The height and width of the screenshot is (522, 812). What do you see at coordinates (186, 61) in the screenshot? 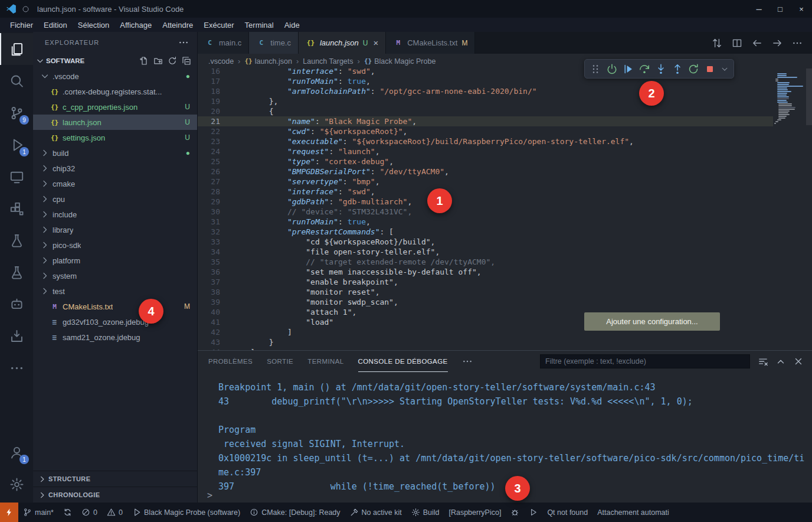
I see `collapse-all-icon` at bounding box center [186, 61].